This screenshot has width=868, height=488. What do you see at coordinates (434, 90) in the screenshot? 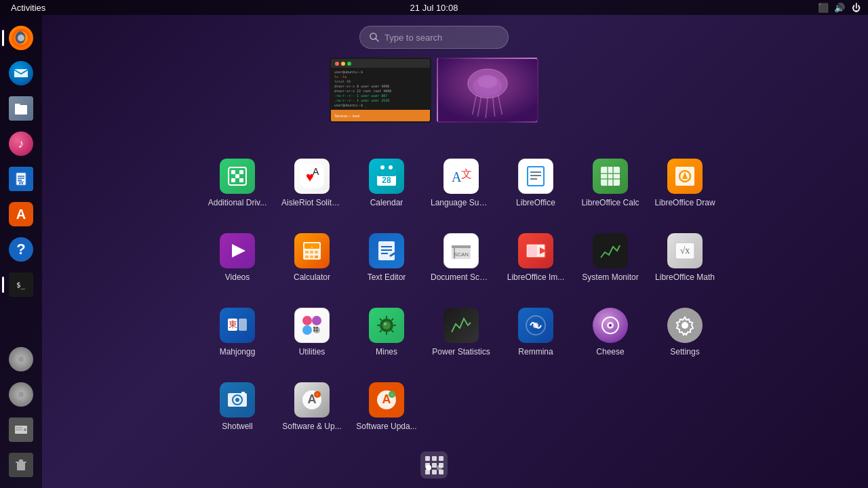
I see `window-previews: user@ubuntu:~$ ls -la total 48 drwxr-xr-…` at bounding box center [434, 90].